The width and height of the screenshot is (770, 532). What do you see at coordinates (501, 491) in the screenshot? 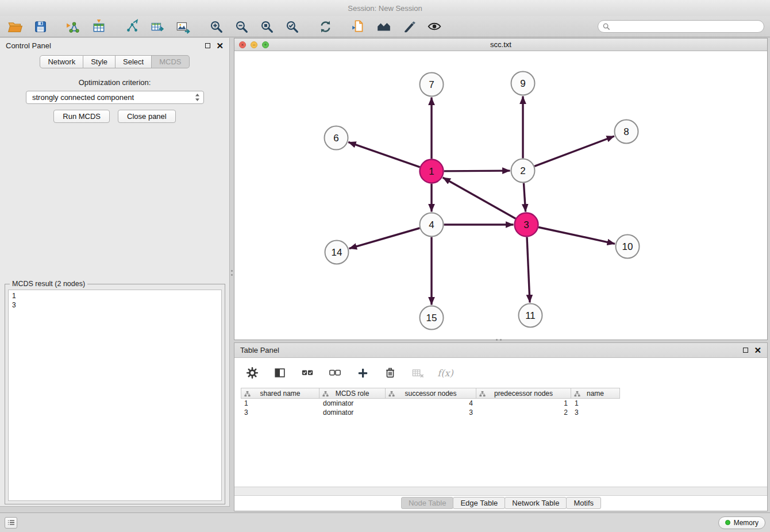
I see `horizontal-scrollbar` at bounding box center [501, 491].